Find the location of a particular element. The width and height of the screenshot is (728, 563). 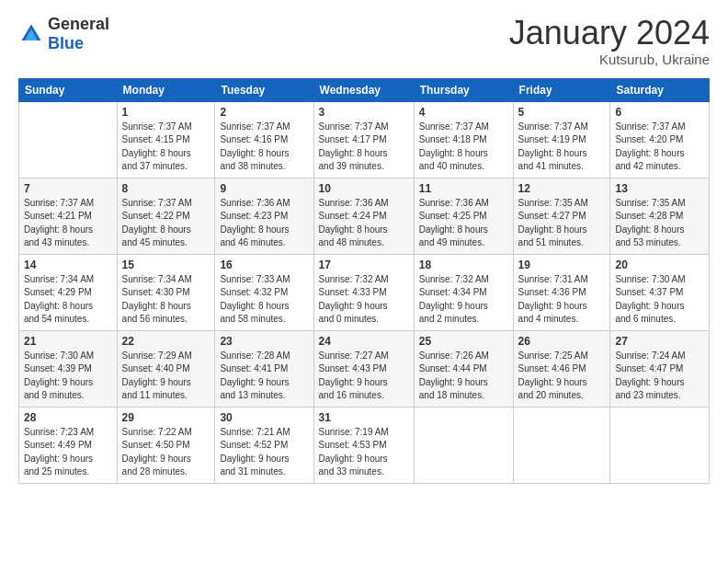

month-title: January 2024 is located at coordinates (609, 33).